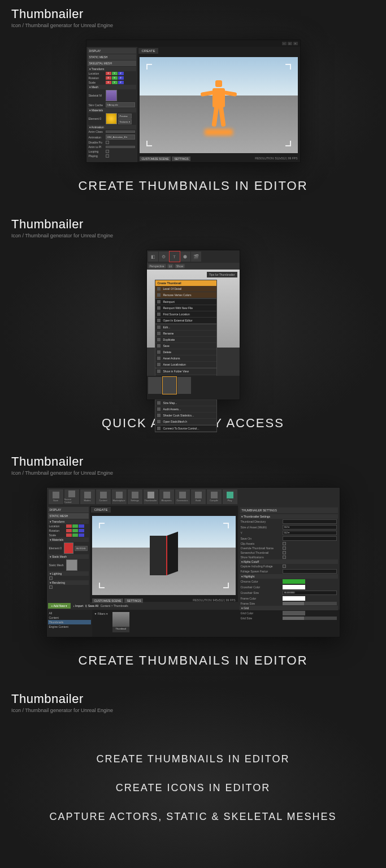 The image size is (386, 868). I want to click on section-staticmesh: ▾ Static Mesh, so click(68, 557).